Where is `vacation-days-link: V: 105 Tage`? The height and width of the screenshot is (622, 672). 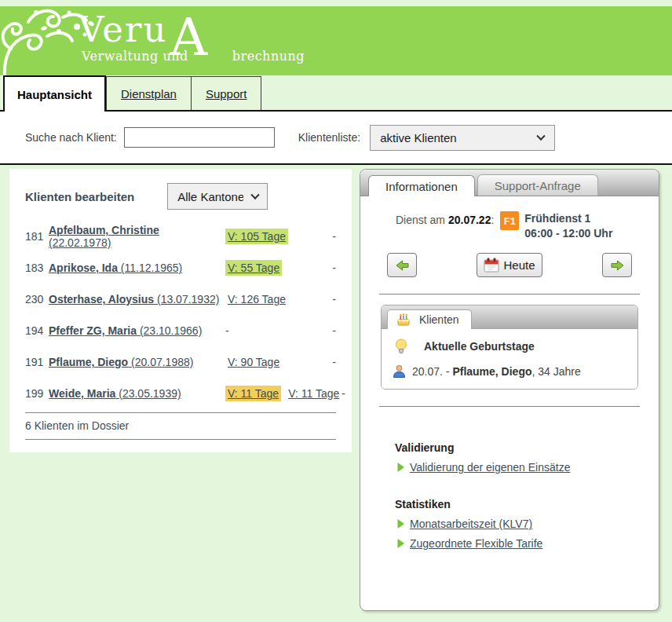
vacation-days-link: V: 105 Tage is located at coordinates (257, 236).